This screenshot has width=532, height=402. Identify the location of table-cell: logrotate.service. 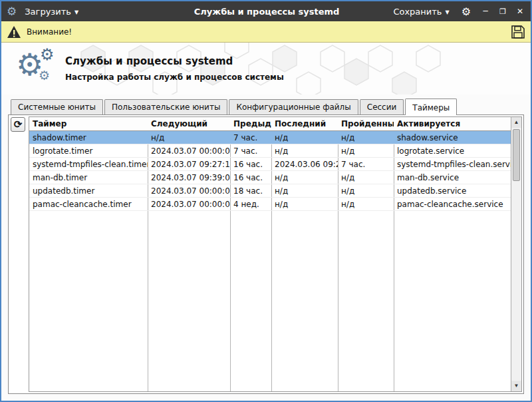
(452, 150).